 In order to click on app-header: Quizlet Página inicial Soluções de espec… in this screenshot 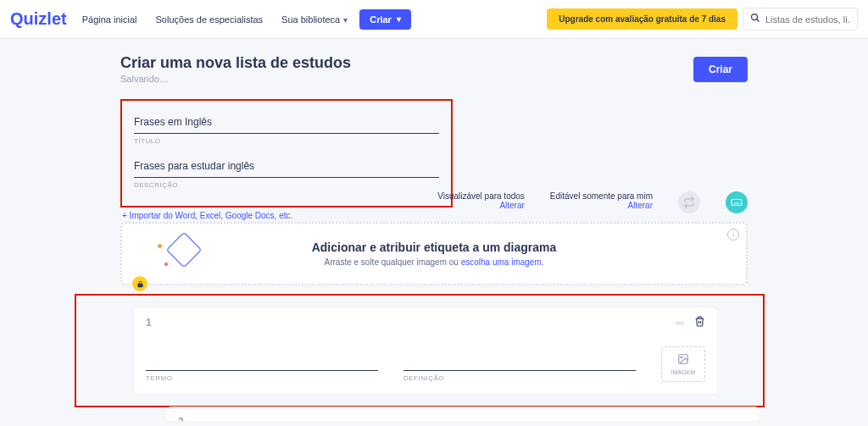, I will do `click(434, 19)`.